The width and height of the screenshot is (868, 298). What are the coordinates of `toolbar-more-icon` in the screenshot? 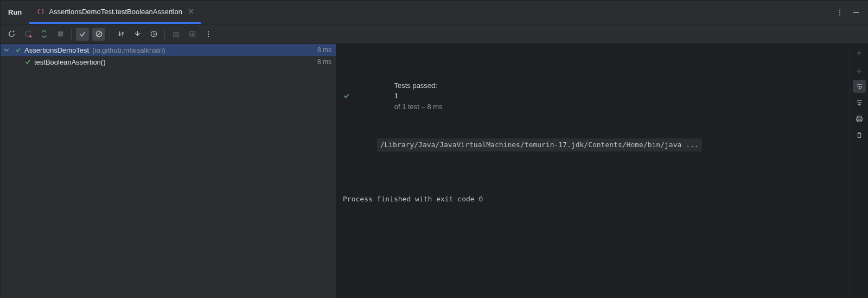 It's located at (208, 34).